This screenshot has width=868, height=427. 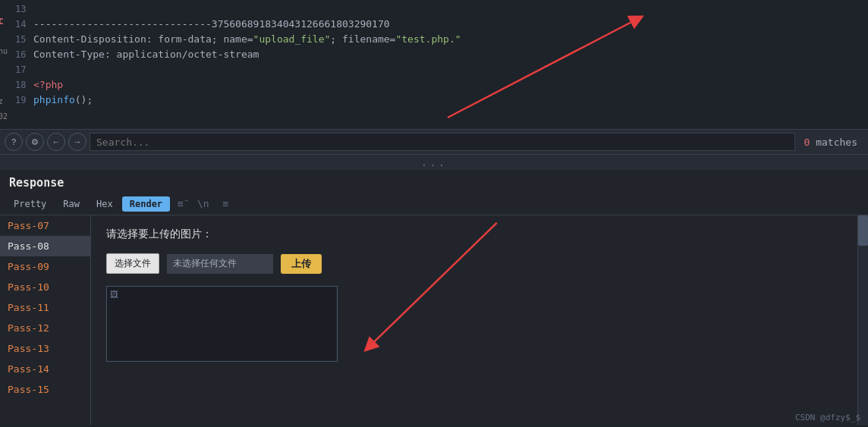 I want to click on right-scrollbar, so click(x=863, y=320).